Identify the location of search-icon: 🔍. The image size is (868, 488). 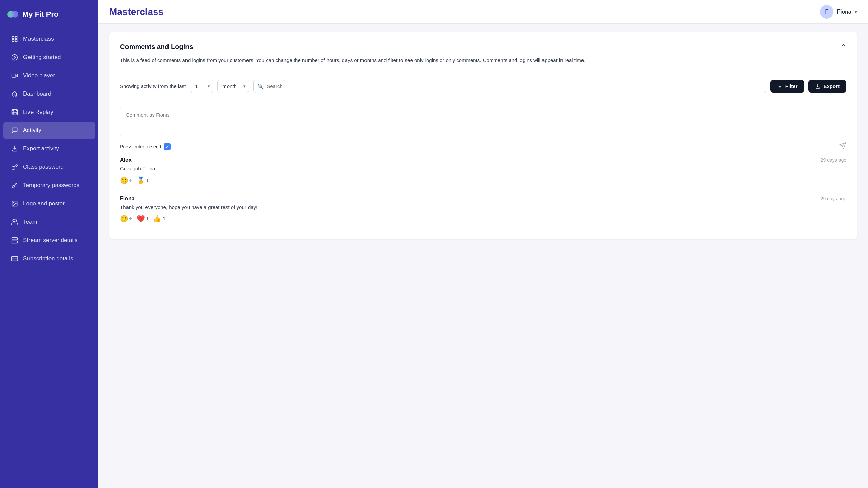
(261, 86).